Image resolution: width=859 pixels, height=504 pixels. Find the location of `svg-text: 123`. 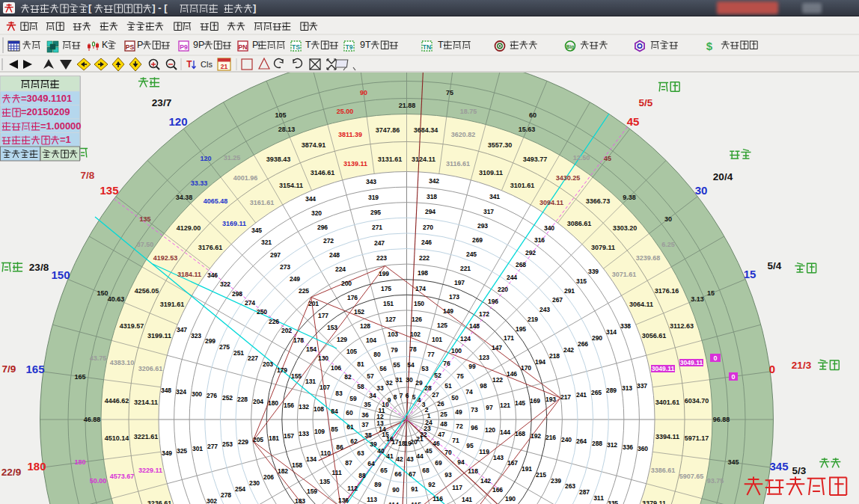

svg-text: 123 is located at coordinates (484, 357).